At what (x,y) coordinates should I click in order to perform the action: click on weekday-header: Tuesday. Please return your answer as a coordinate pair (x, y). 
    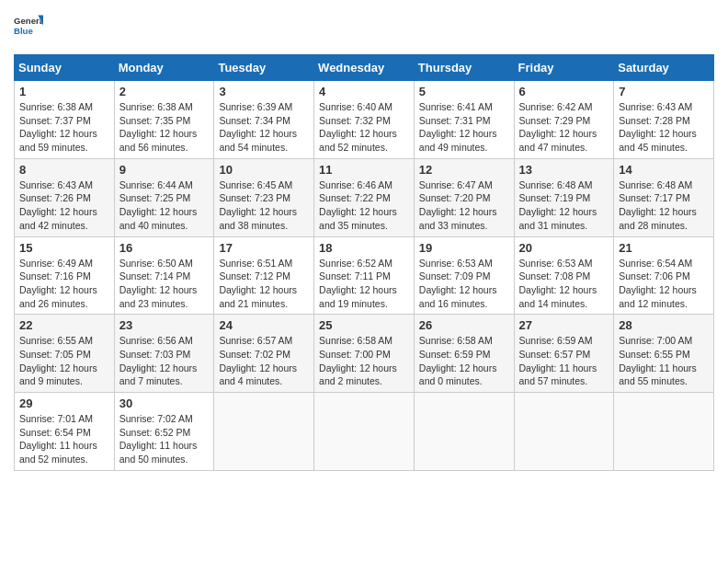
    Looking at the image, I should click on (265, 68).